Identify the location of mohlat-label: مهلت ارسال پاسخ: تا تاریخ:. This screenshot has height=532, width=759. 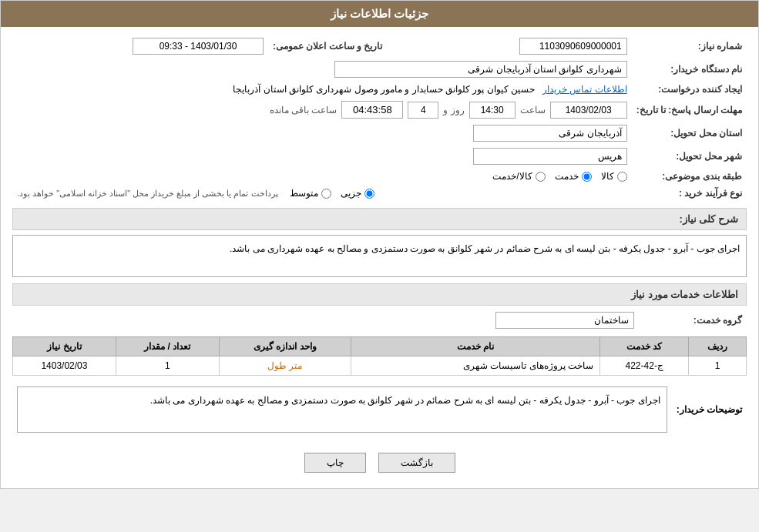
(689, 109).